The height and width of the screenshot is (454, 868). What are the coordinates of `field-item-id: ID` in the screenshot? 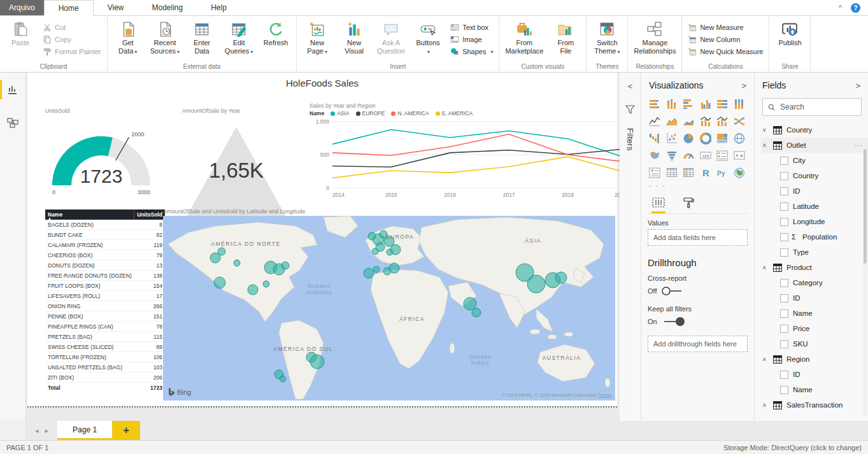 It's located at (815, 191).